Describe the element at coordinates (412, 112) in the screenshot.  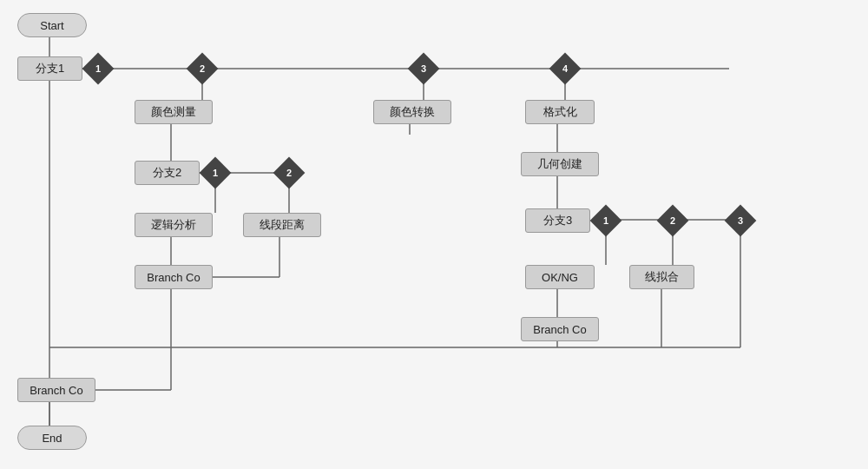
I see `yanse-zhuanhuan-node: 颜色转换` at that location.